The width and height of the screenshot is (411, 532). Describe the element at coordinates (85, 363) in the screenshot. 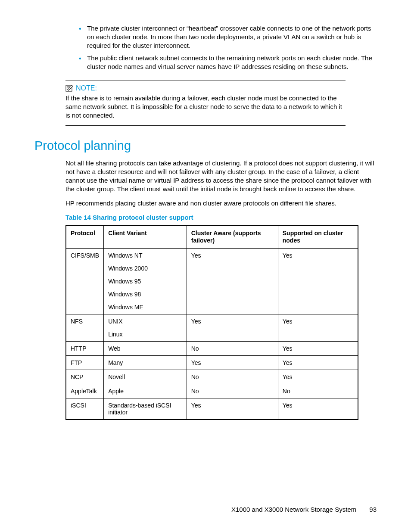

I see `cell-protocol: FTP` at that location.